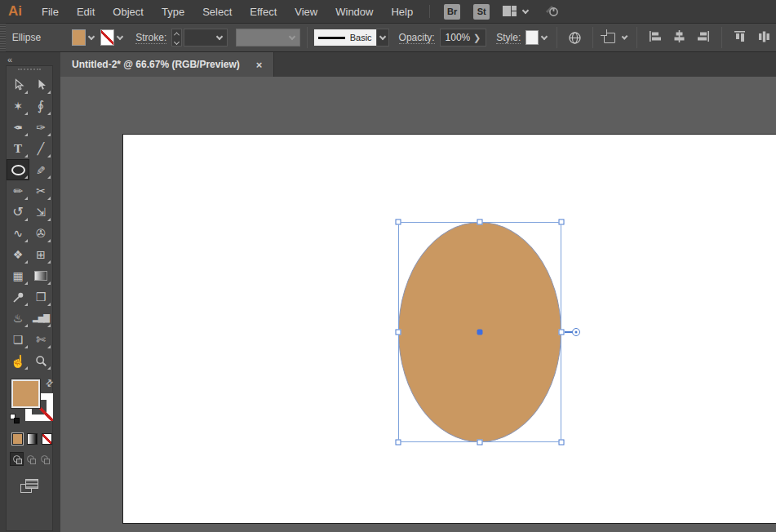 The image size is (776, 532). I want to click on shape-builder-tool: ❖, so click(18, 255).